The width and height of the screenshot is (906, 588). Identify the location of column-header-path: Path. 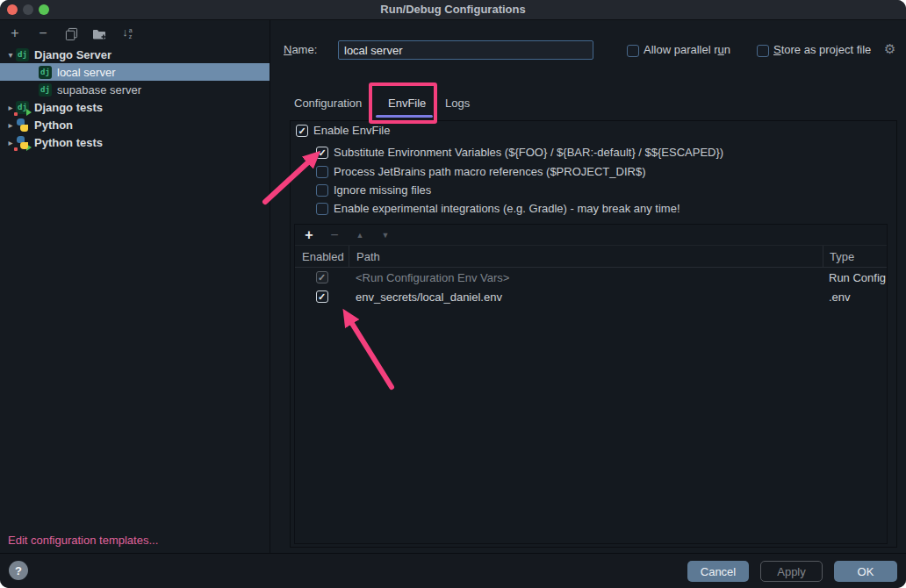
(586, 256).